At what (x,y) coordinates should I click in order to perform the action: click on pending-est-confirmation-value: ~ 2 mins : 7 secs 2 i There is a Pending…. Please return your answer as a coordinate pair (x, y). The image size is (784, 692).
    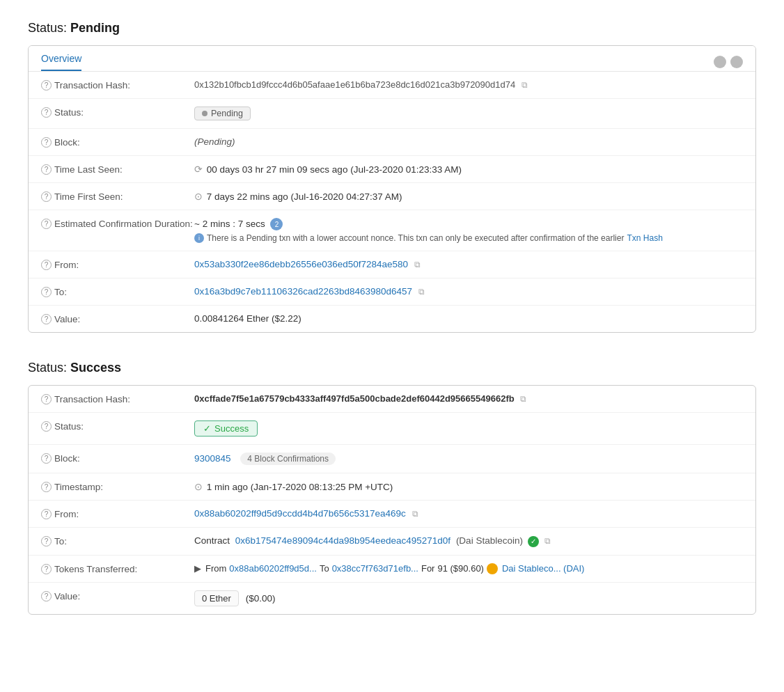
    Looking at the image, I should click on (469, 230).